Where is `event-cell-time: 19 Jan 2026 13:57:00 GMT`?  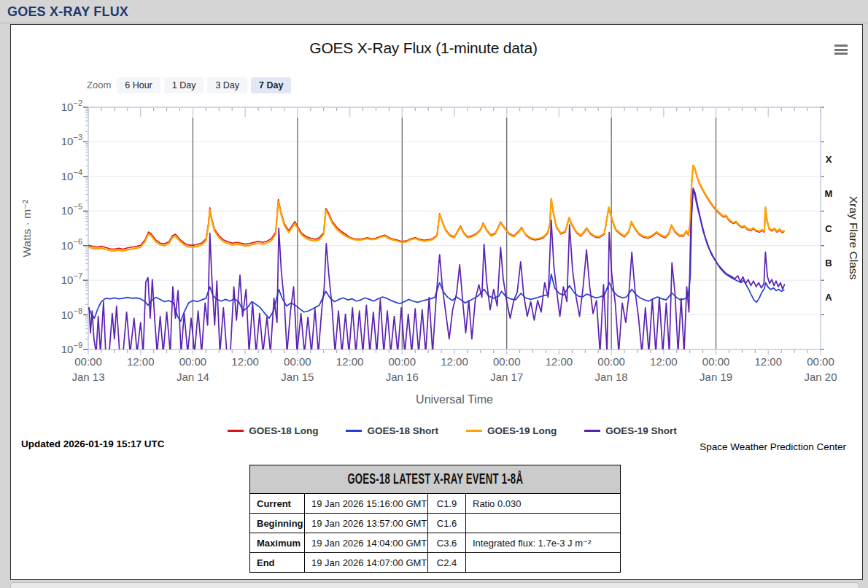
event-cell-time: 19 Jan 2026 13:57:00 GMT is located at coordinates (366, 524).